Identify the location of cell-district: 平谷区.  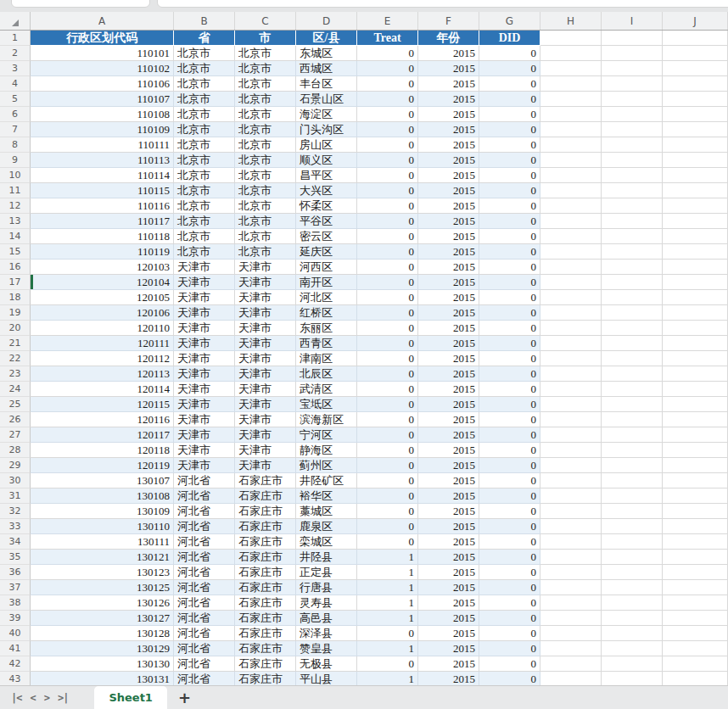
(327, 221).